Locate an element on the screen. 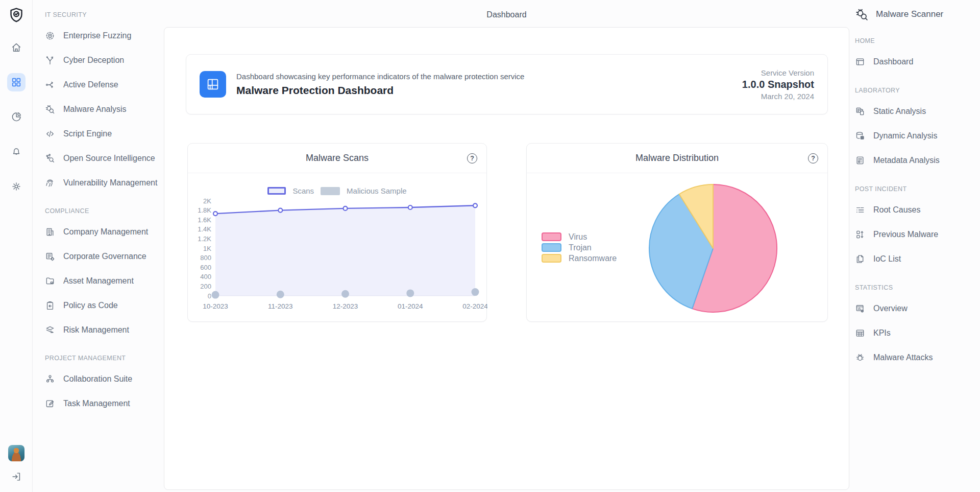  rightbar-item-root-causes: Root Causes is located at coordinates (916, 210).